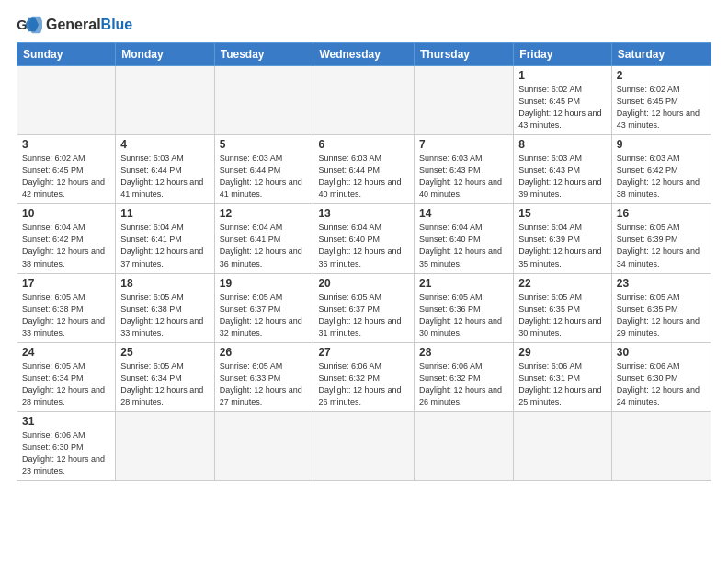 This screenshot has width=728, height=563. Describe the element at coordinates (563, 246) in the screenshot. I see `day-info: Sunrise: 6:04 AM Sunset: 6:39 PM Dayligh…` at that location.